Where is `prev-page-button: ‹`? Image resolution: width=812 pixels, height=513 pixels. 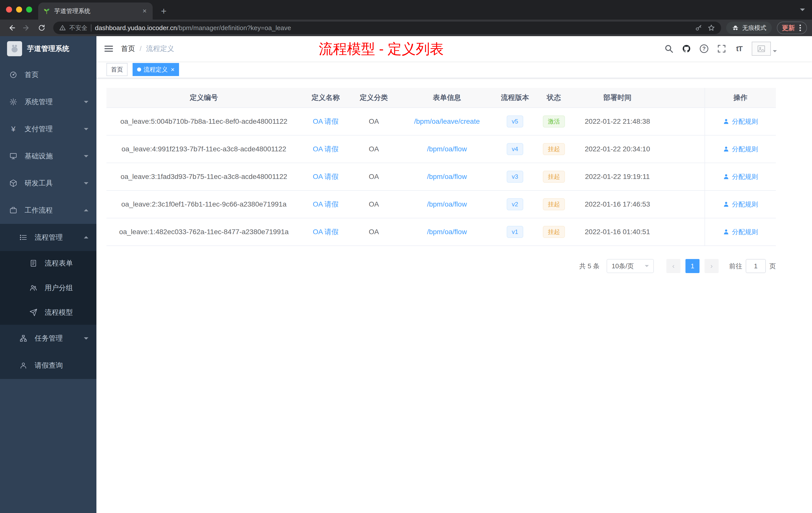 prev-page-button: ‹ is located at coordinates (673, 266).